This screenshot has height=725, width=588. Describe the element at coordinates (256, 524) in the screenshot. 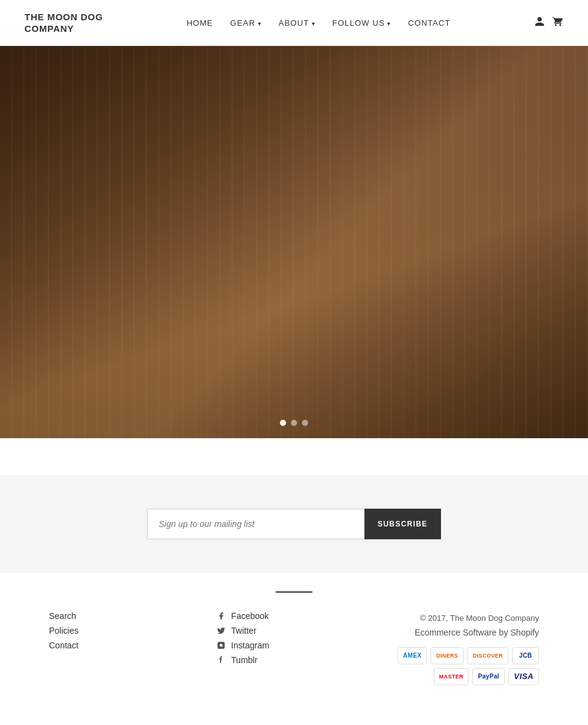

I see `mailing-input` at that location.